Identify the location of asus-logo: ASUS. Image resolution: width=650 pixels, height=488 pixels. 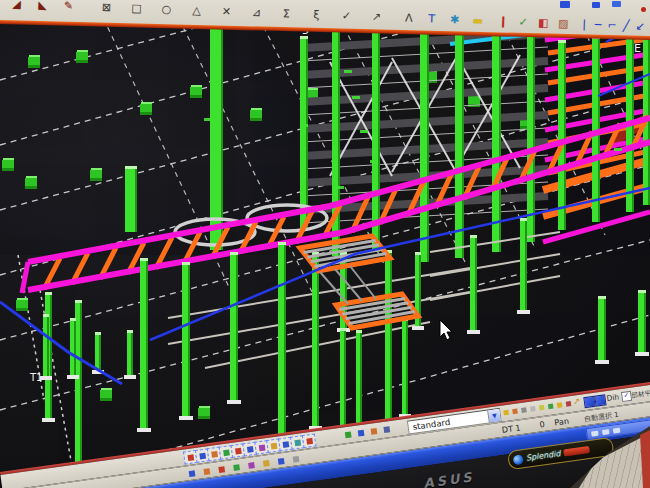
(450, 478).